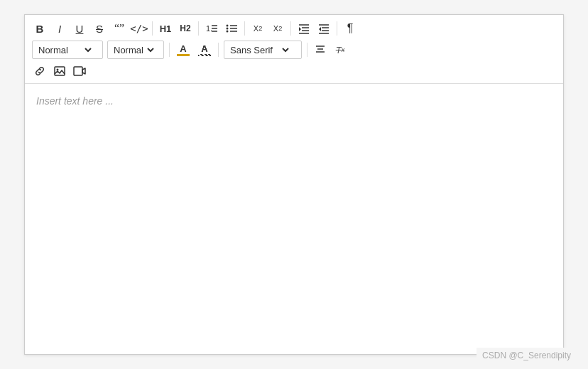 Image resolution: width=588 pixels, height=369 pixels. Describe the element at coordinates (527, 355) in the screenshot. I see `watermark-text: CSDN @C_Serendipity` at that location.